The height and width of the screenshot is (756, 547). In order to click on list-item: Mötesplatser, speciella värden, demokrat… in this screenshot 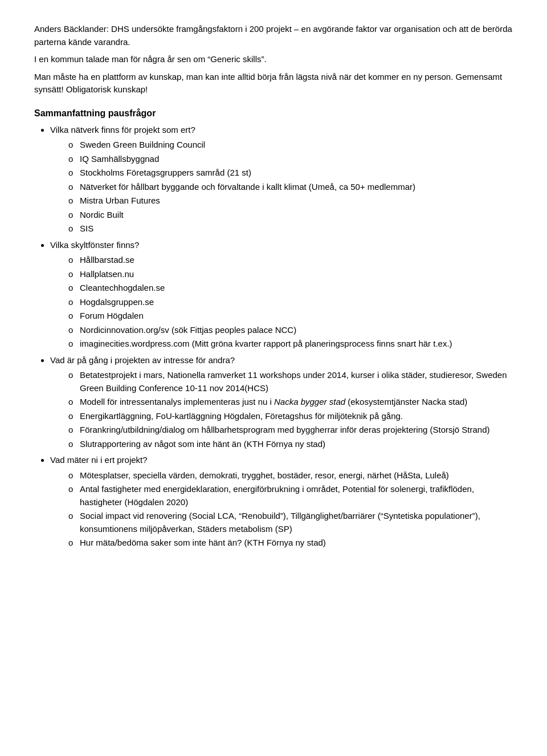, I will do `click(289, 475)`.